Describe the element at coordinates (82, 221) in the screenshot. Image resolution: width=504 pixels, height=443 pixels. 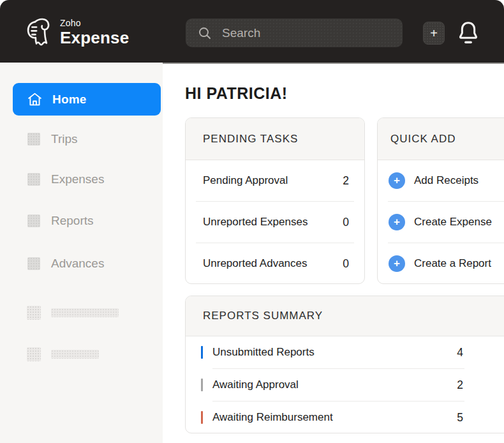
I see `sidebar-item-reports: Reports` at that location.